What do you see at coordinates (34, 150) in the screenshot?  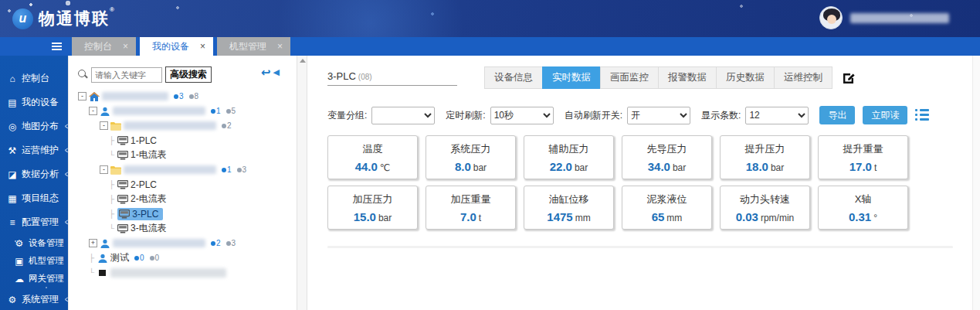 I see `sidebar-item-operation-maintenance: ⚒运营维护<` at bounding box center [34, 150].